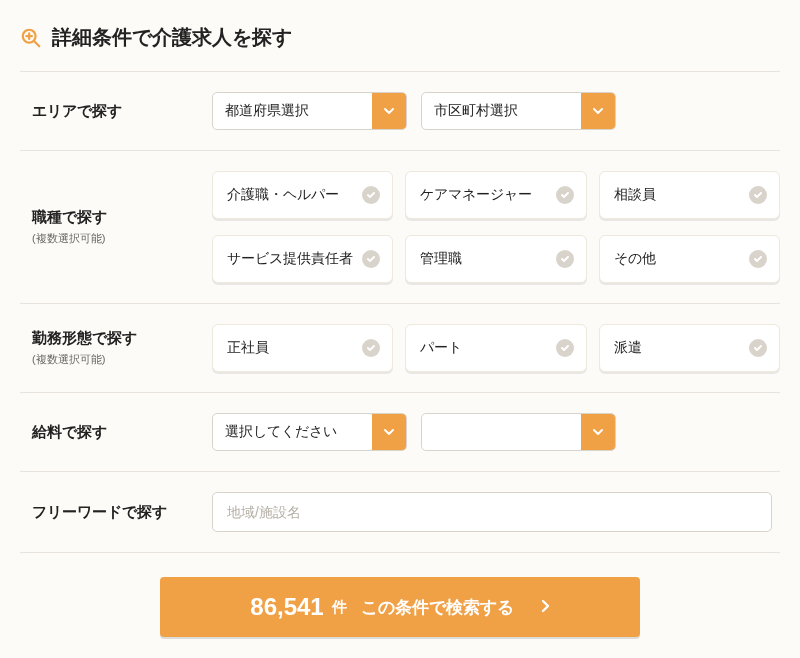 The height and width of the screenshot is (658, 800). Describe the element at coordinates (292, 432) in the screenshot. I see `salary-type-value: 選択してください` at that location.